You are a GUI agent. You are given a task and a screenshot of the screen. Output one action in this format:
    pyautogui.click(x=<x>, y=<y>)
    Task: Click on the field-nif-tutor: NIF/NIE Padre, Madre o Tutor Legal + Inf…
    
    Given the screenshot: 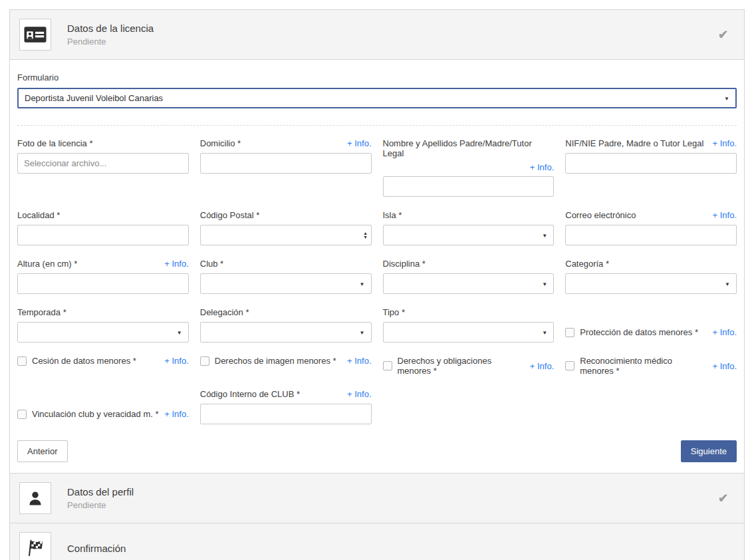 What is the action you would take?
    pyautogui.click(x=651, y=168)
    